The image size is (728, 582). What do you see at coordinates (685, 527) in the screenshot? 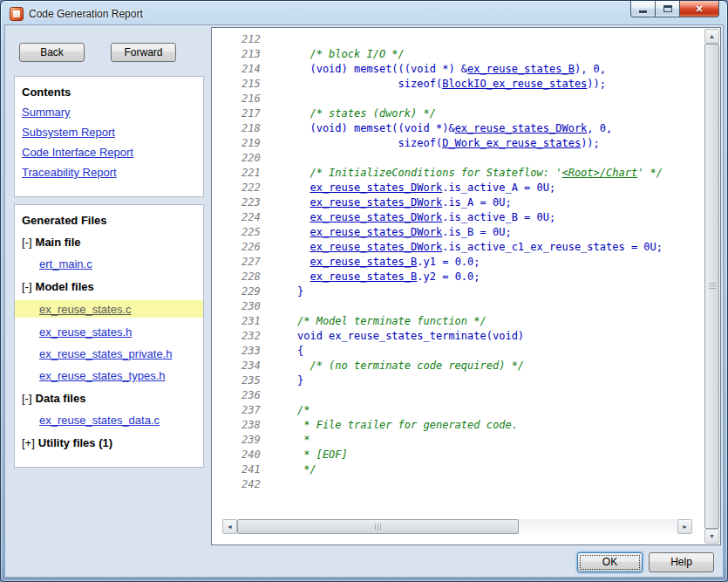
I see `scroll-right-button: ►` at bounding box center [685, 527].